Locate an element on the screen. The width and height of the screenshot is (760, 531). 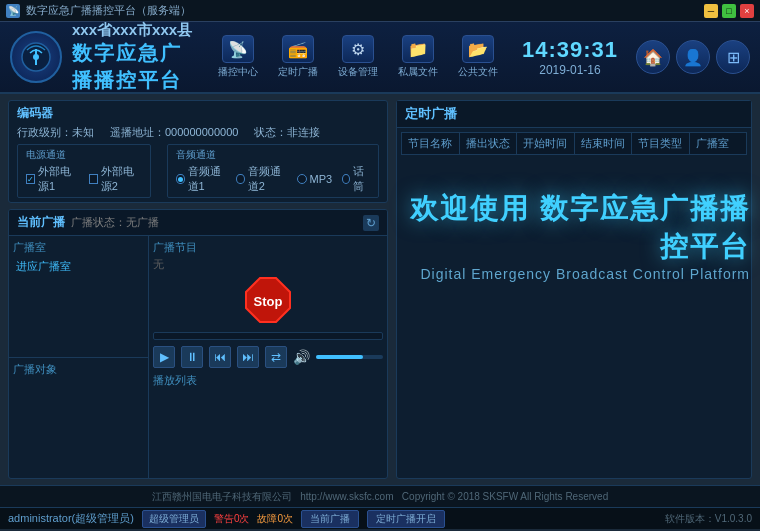
platform-name: 数字应急广播播控平台 is located at coordinates (137, 67).